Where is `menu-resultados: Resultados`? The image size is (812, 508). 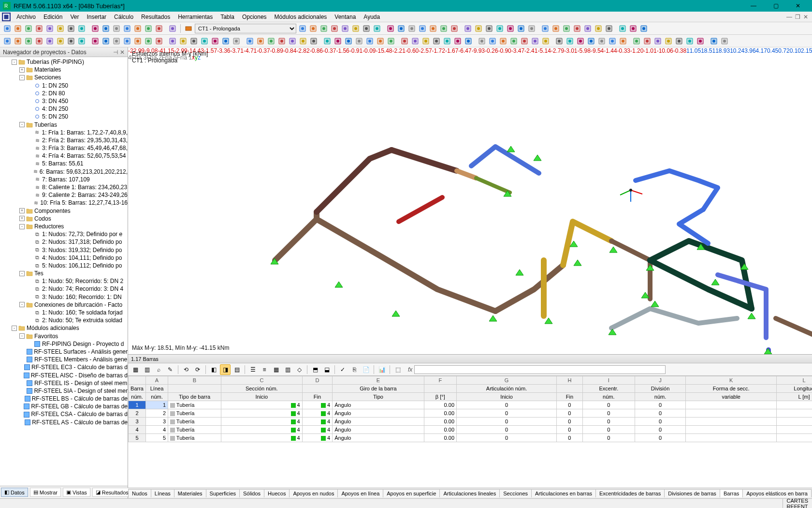
menu-resultados: Resultados is located at coordinates (156, 17).